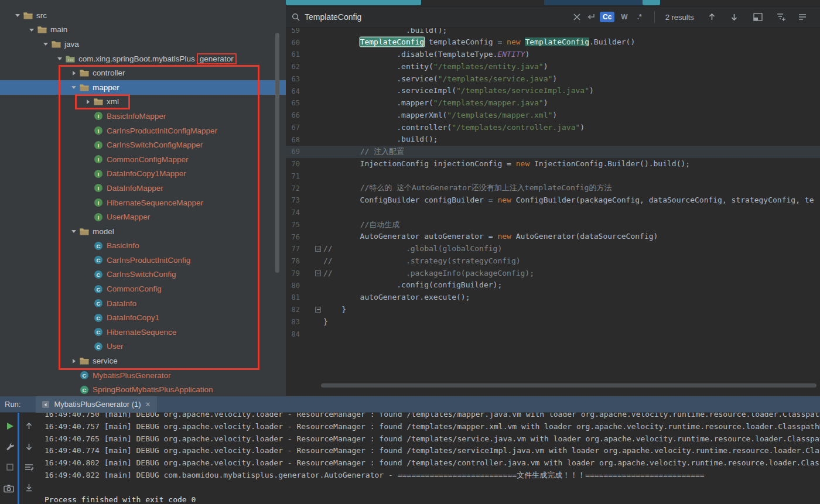 Image resolution: width=820 pixels, height=504 pixels. What do you see at coordinates (143, 174) in the screenshot?
I see `tree-item-datainfocopy1mapper: IDataInfoCopy1Mapper` at bounding box center [143, 174].